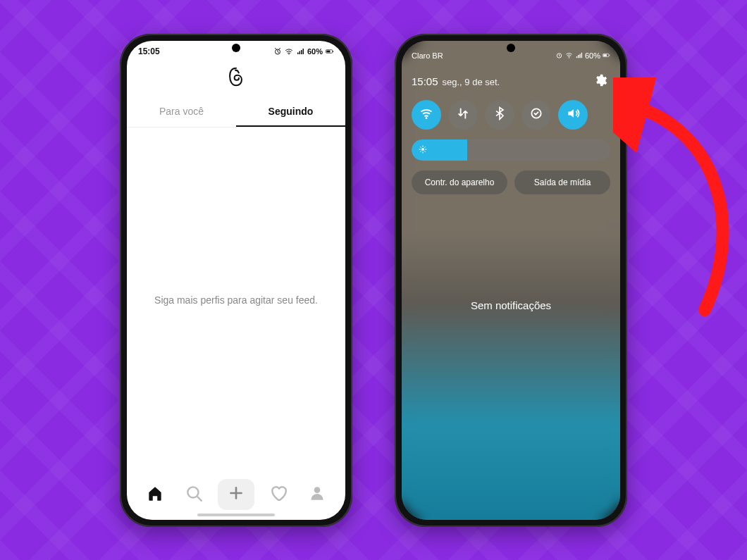  What do you see at coordinates (562, 182) in the screenshot?
I see `chip-media-output: Saída de mídia` at bounding box center [562, 182].